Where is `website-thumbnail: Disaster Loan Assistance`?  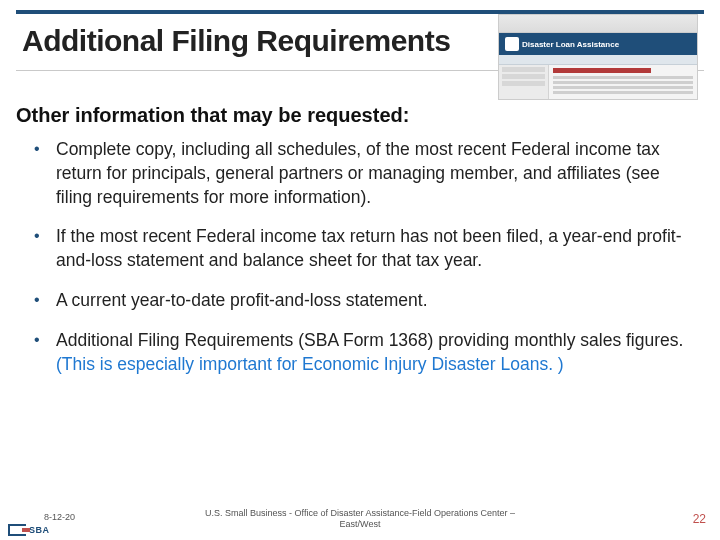 website-thumbnail: Disaster Loan Assistance is located at coordinates (598, 57).